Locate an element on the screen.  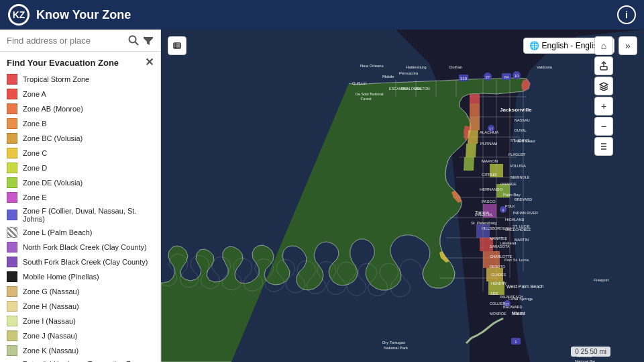
map-layers-toggle is located at coordinates (177, 46).